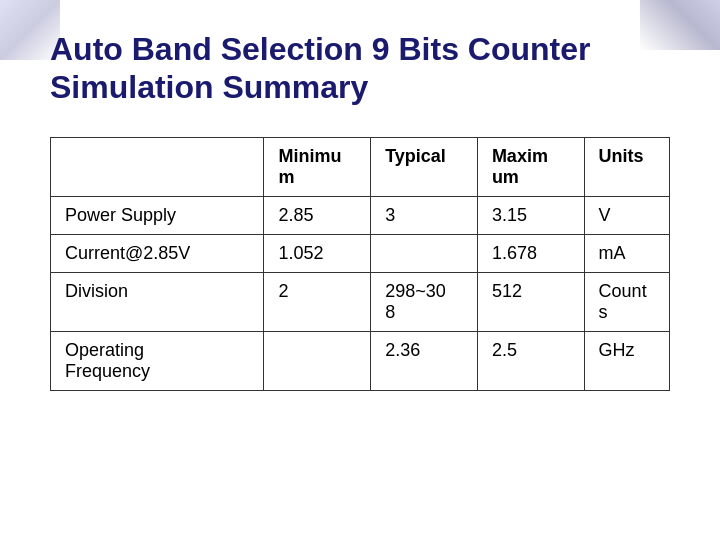 The height and width of the screenshot is (540, 720). I want to click on row-typical: 3, so click(424, 215).